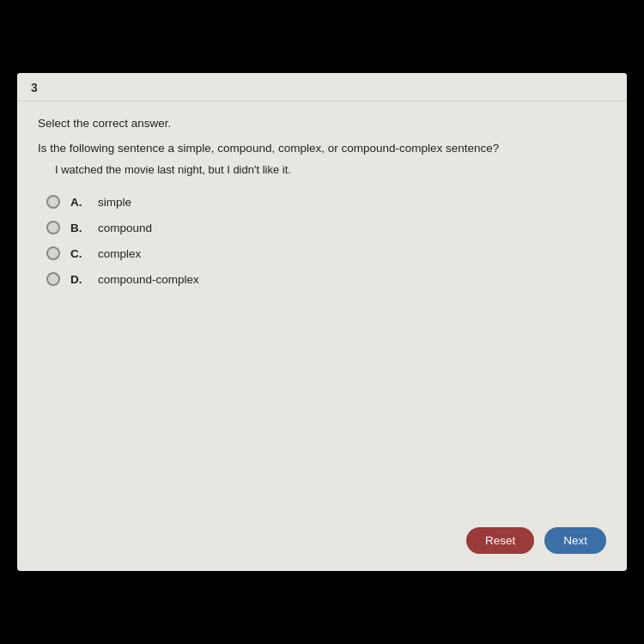 This screenshot has height=644, width=644. What do you see at coordinates (322, 124) in the screenshot?
I see `instruction-text: Select the correct answer.` at bounding box center [322, 124].